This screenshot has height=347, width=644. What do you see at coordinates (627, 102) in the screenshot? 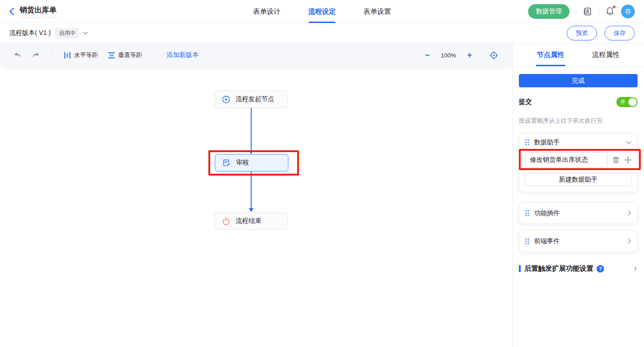
I see `submit-toggle: 开` at bounding box center [627, 102].